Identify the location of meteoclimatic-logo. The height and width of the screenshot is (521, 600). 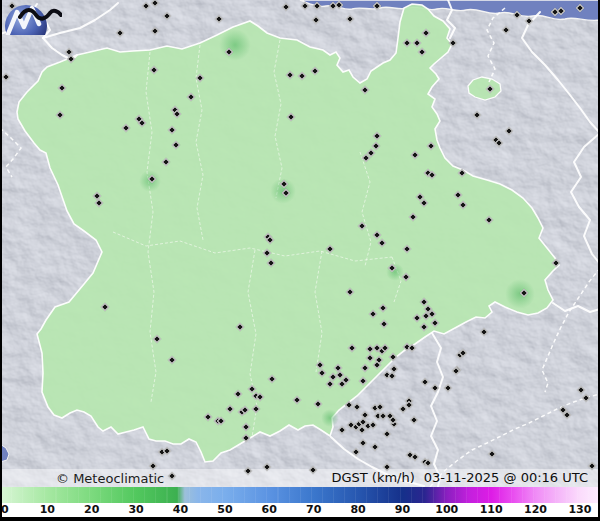
(31, 18).